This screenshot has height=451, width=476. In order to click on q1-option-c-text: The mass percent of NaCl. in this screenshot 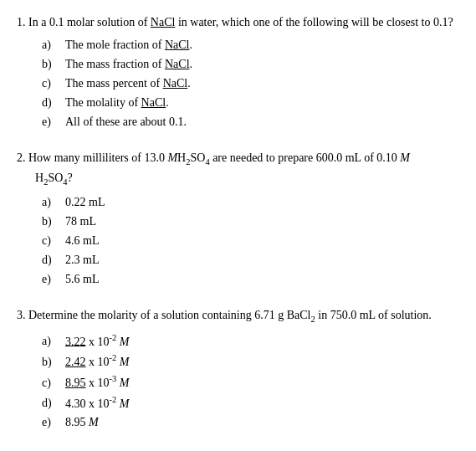, I will do `click(128, 84)`.